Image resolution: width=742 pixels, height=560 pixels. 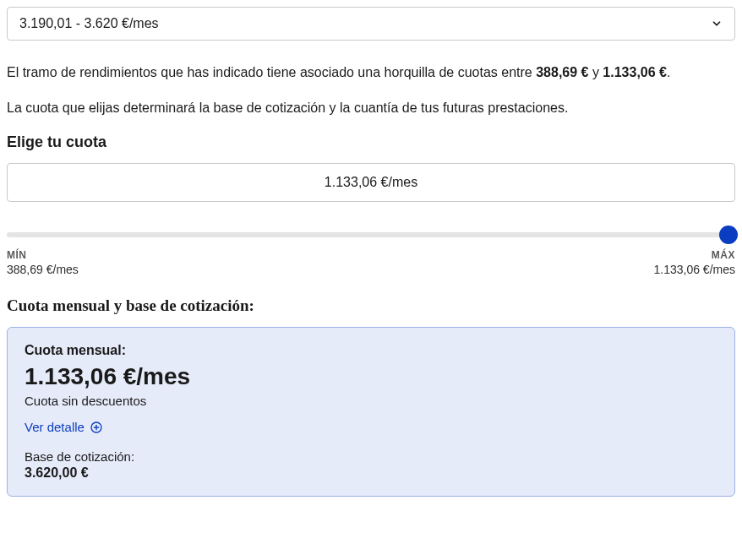 What do you see at coordinates (371, 306) in the screenshot?
I see `results-title: Cuota mensual y base de cotización:` at bounding box center [371, 306].